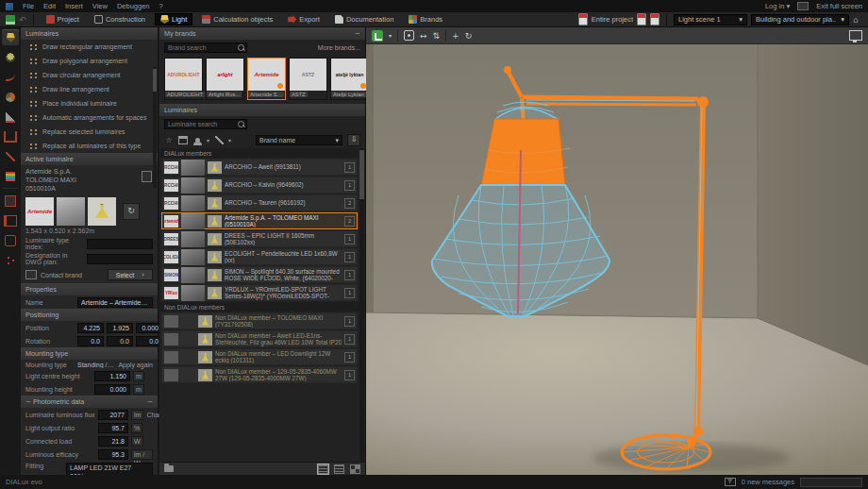 This screenshot has width=868, height=489. I want to click on measure-vertical-icon: ⇅, so click(437, 36).